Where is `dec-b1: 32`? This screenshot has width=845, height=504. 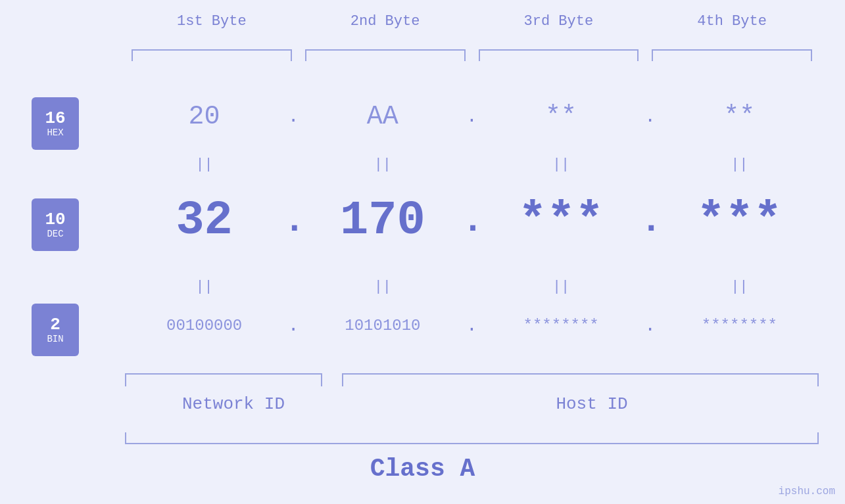 dec-b1: 32 is located at coordinates (204, 221).